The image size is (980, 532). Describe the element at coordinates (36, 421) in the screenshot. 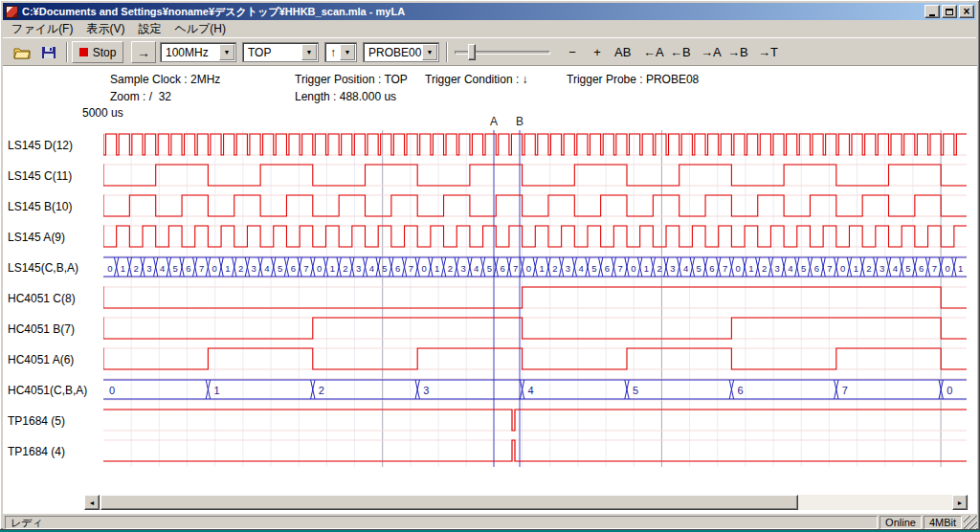

I see `channel-label-9: TP1684 (5)` at that location.